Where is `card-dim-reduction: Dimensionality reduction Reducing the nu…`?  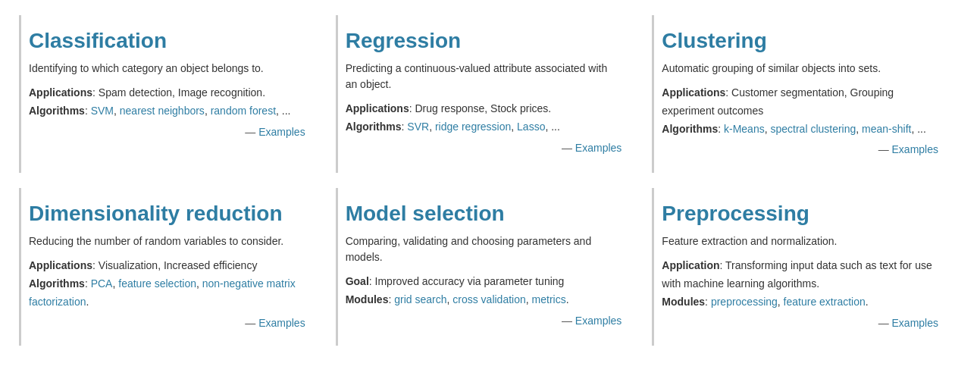
card-dim-reduction: Dimensionality reduction Reducing the nu… is located at coordinates (170, 267).